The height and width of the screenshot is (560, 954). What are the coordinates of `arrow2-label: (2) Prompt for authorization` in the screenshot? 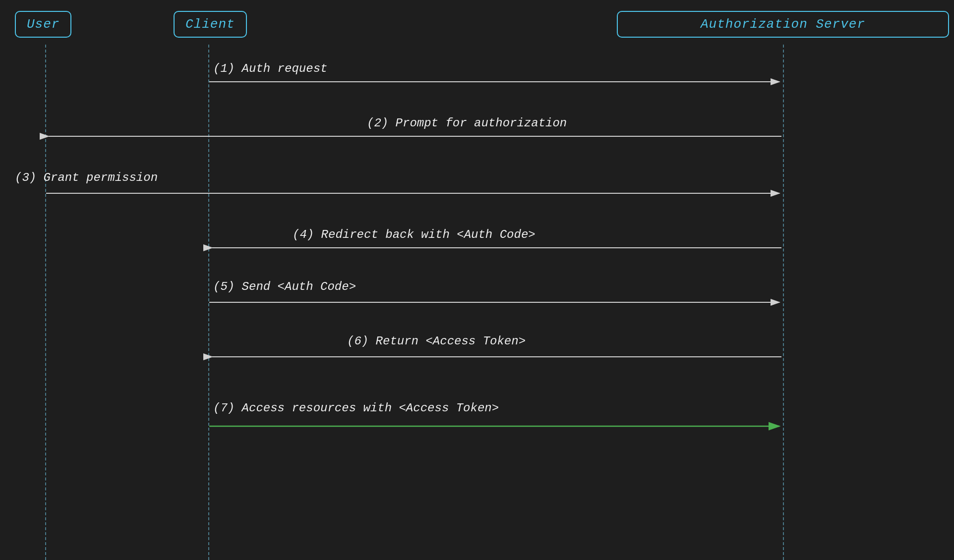 It's located at (467, 123).